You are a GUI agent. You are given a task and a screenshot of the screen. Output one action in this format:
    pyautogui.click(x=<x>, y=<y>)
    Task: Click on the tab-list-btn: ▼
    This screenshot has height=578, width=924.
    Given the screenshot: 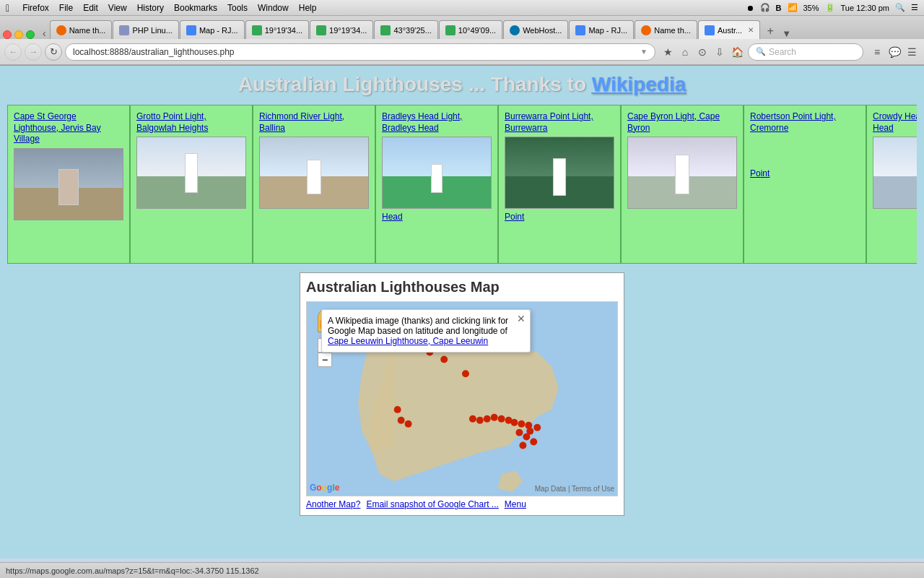 What is the action you would take?
    pyautogui.click(x=787, y=33)
    